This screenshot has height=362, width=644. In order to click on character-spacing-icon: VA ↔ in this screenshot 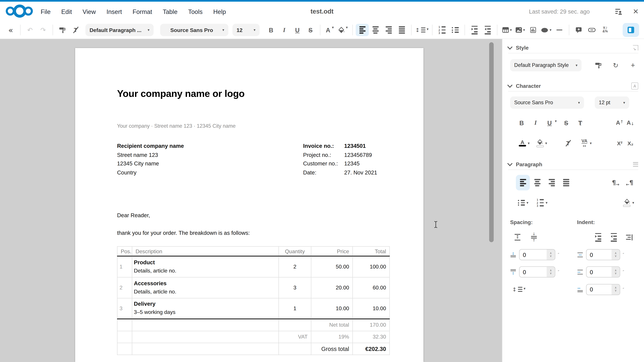, I will do `click(584, 143)`.